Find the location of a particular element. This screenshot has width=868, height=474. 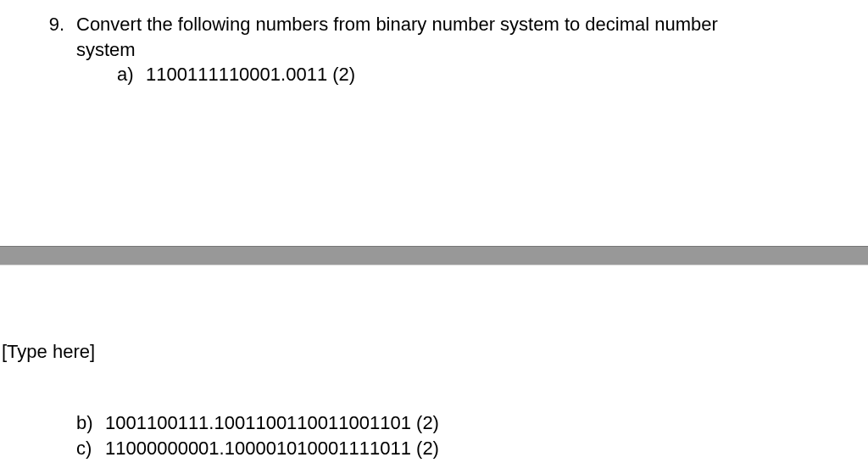

type-here-placeholder: [Type here] is located at coordinates (48, 352).